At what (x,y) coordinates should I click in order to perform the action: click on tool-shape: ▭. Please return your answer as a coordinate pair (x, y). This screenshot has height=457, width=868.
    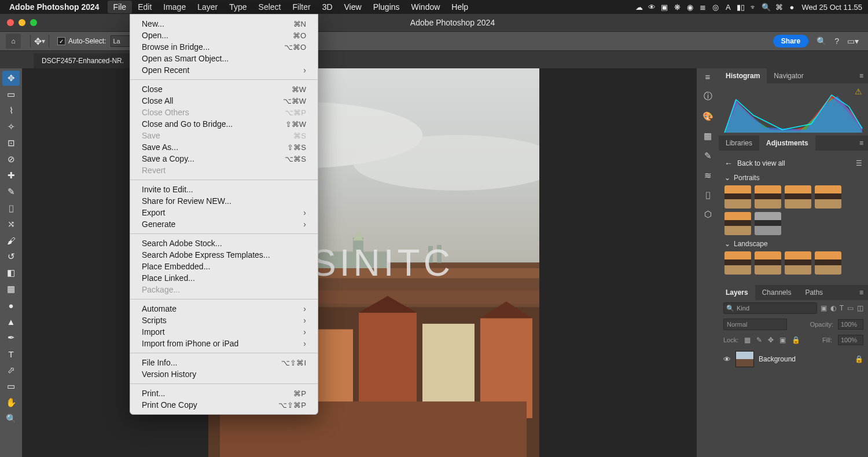
    Looking at the image, I should click on (11, 386).